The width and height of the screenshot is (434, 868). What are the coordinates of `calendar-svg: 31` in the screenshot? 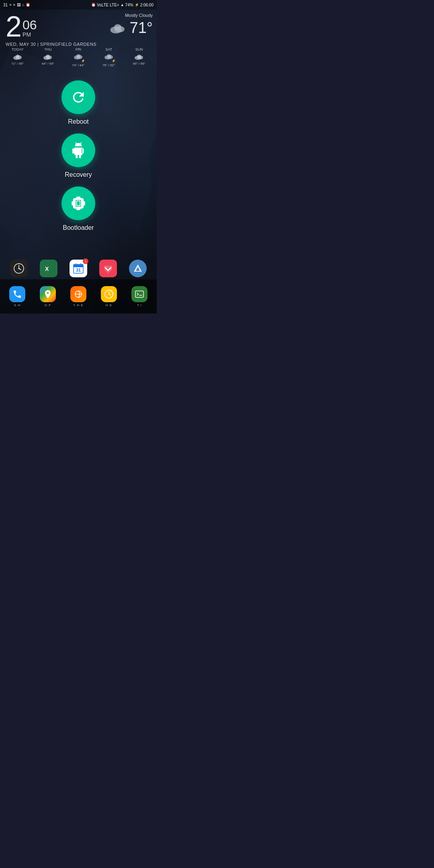 It's located at (78, 268).